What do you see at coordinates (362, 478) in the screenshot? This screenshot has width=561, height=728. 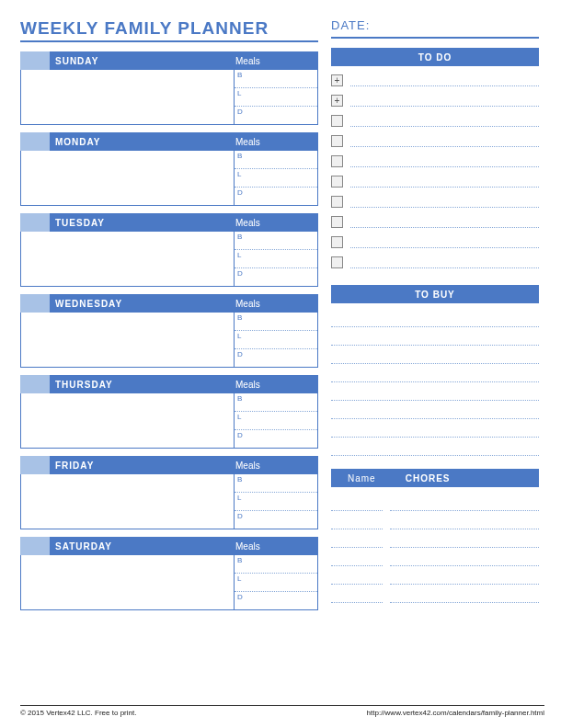 I see `chores-name-label: Name` at bounding box center [362, 478].